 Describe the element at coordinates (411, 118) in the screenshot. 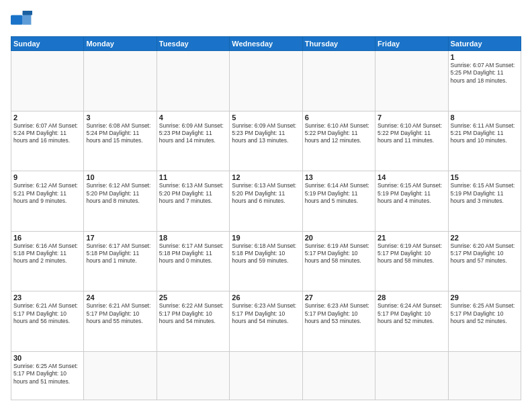

I see `date-number: 7` at that location.